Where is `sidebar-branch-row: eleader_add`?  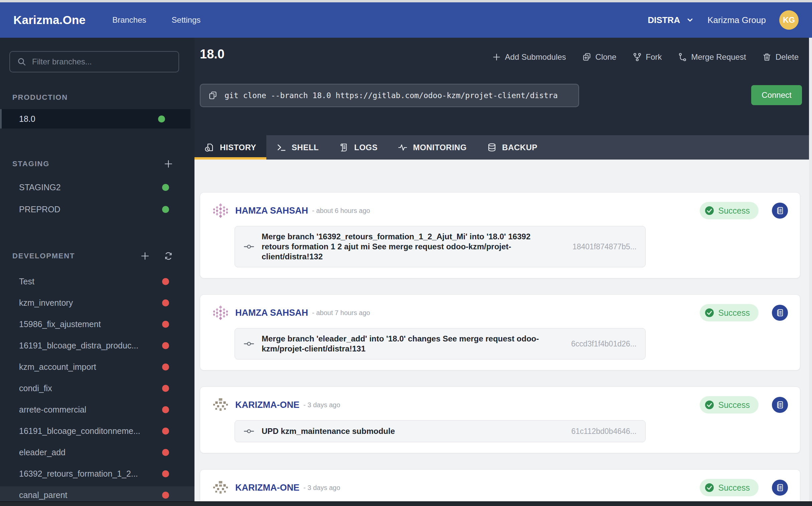
sidebar-branch-row: eleader_add is located at coordinates (97, 452).